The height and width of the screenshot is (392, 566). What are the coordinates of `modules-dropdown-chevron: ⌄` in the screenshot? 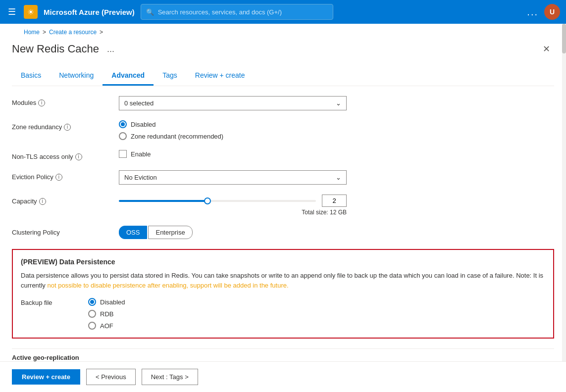 It's located at (339, 103).